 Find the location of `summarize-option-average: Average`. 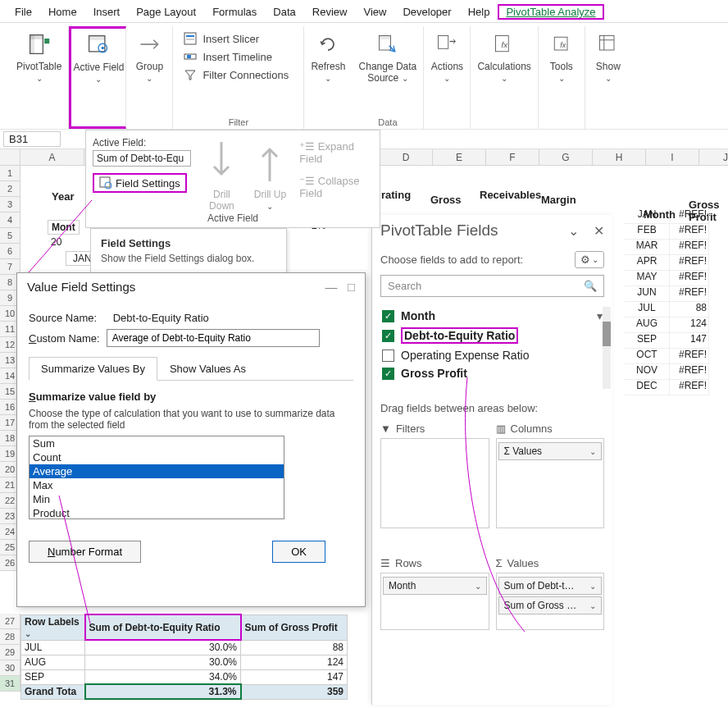

summarize-option-average: Average is located at coordinates (157, 471).